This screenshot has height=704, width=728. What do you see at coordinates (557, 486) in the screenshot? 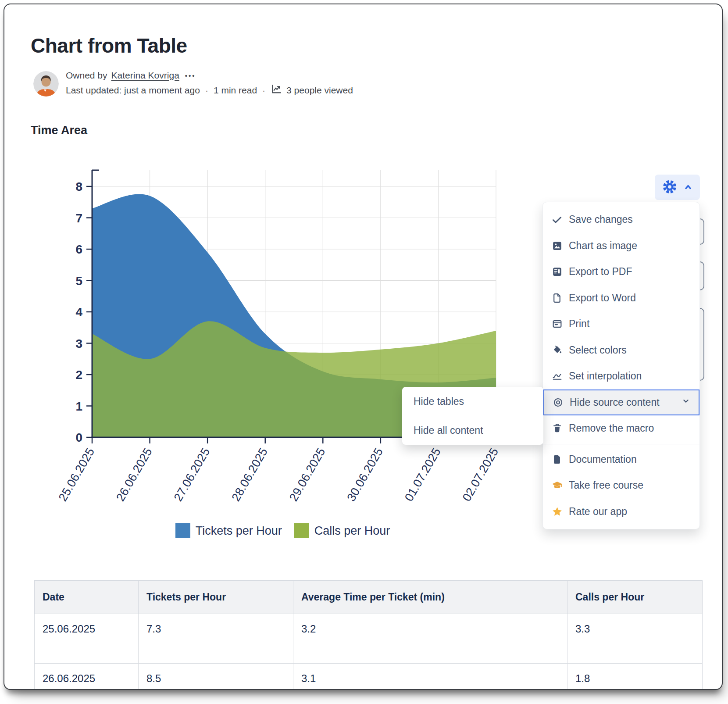
I see `graduation-cap-icon` at bounding box center [557, 486].